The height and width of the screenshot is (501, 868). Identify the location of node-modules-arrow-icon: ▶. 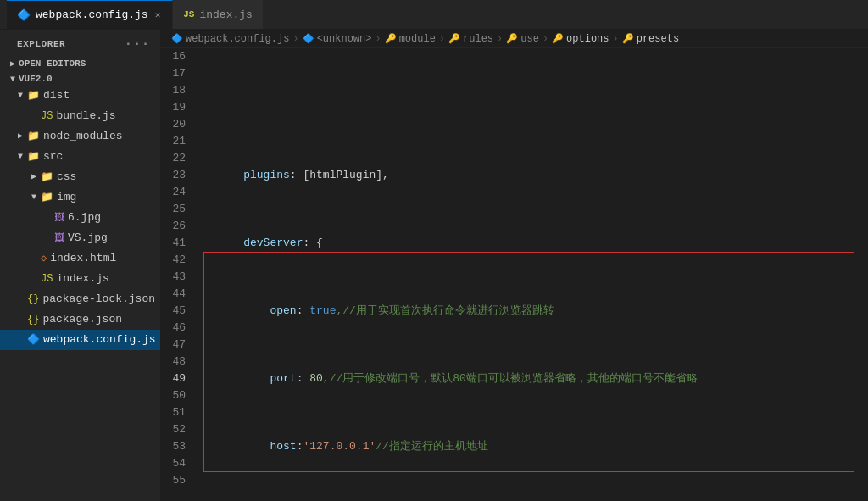
(20, 136).